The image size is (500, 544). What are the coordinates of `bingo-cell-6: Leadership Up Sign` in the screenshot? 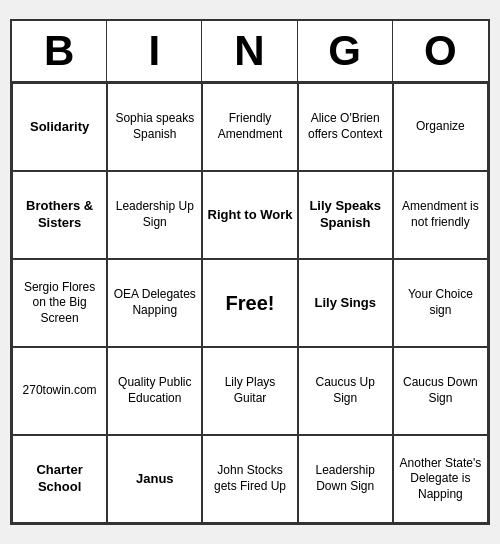 It's located at (154, 215).